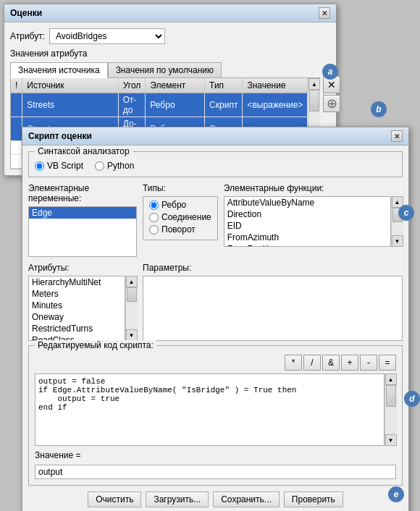 Image resolution: width=420 pixels, height=511 pixels. Describe the element at coordinates (391, 440) in the screenshot. I see `code-scroll-down: ▼` at that location.